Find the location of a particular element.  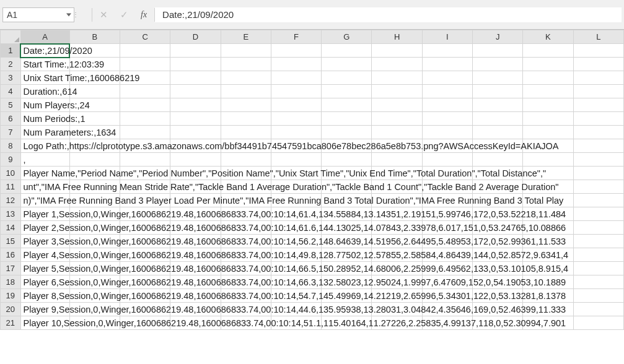

cell-A16: Player 4,Session,0,Winger,1600686219.48,… is located at coordinates (45, 255).